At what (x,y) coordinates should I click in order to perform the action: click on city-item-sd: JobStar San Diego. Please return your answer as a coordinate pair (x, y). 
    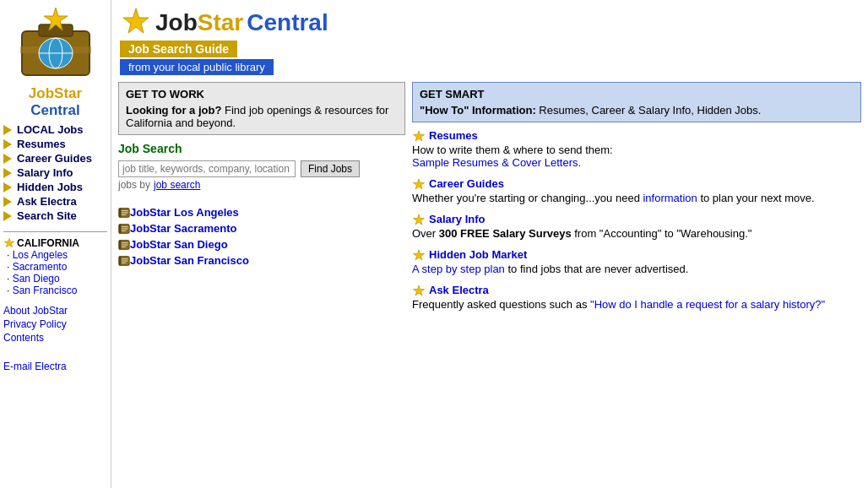
    Looking at the image, I should click on (262, 245).